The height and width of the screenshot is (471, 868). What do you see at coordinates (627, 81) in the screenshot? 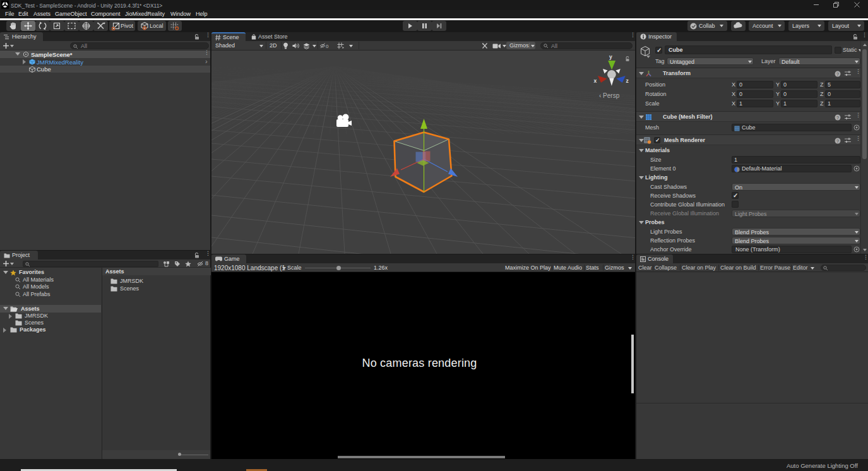
I see `svg-text: z` at bounding box center [627, 81].